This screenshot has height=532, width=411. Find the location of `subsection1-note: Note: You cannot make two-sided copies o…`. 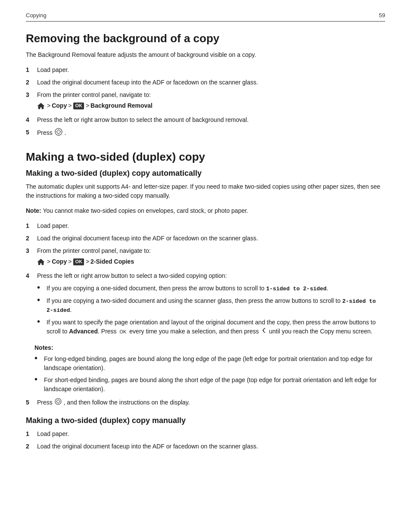

subsection1-note: Note: You cannot make two-sided copies o… is located at coordinates (206, 211).